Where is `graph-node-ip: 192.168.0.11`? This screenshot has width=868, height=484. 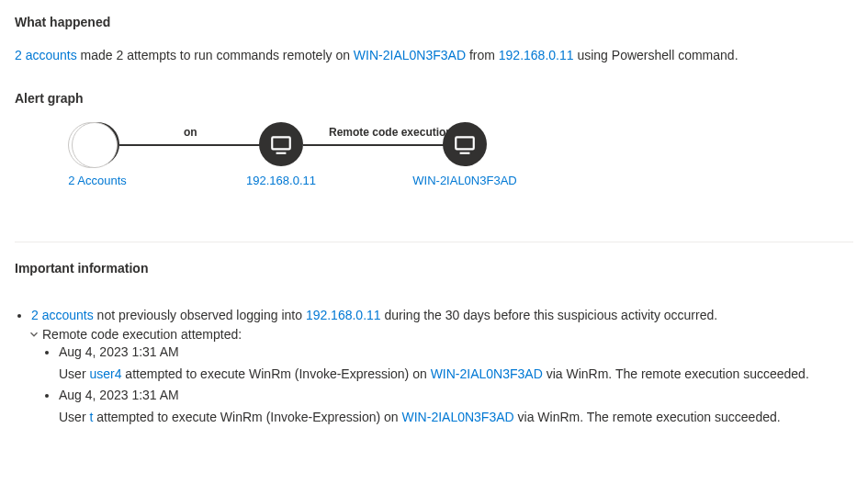 graph-node-ip: 192.168.0.11 is located at coordinates (281, 154).